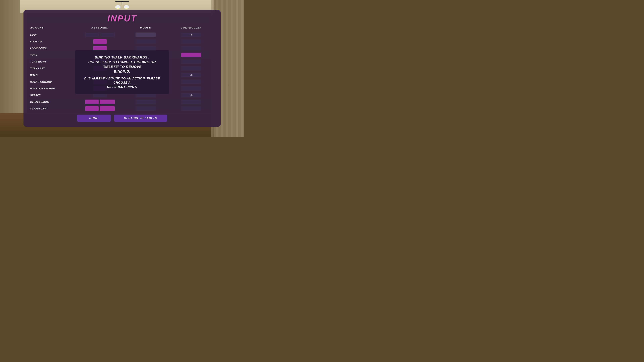  I want to click on input-settings-panel: INPUT ACTIONS KEYBOARD MOUSE CONTROLLER …, so click(122, 68).